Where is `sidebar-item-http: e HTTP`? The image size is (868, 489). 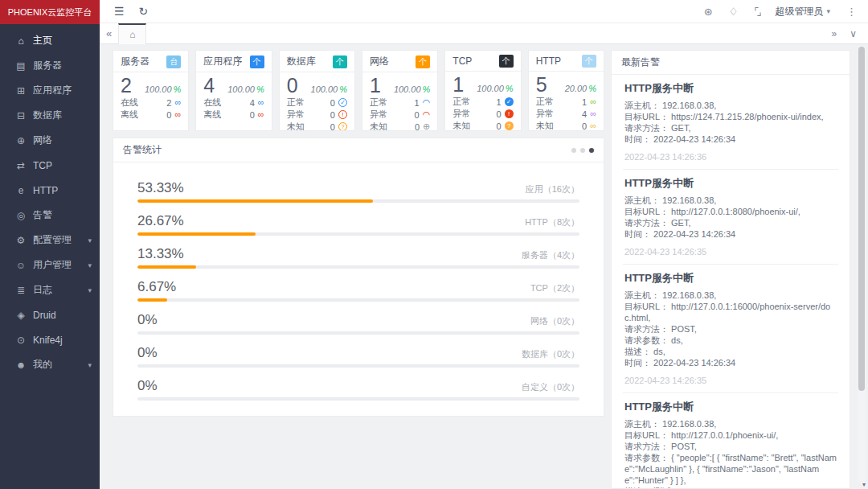
sidebar-item-http: e HTTP is located at coordinates (50, 190).